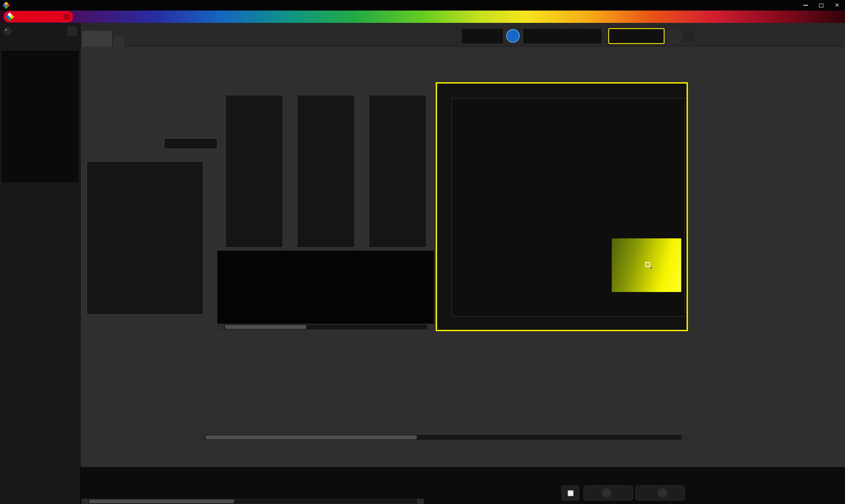 This screenshot has width=845, height=504. I want to click on delta-l-y-axis, so click(217, 172).